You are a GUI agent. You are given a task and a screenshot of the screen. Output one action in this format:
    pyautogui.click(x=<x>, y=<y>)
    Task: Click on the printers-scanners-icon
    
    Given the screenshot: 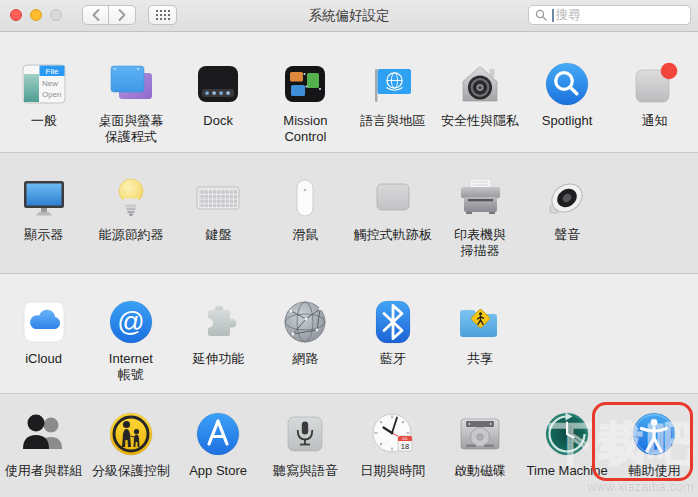 What is the action you would take?
    pyautogui.click(x=480, y=198)
    